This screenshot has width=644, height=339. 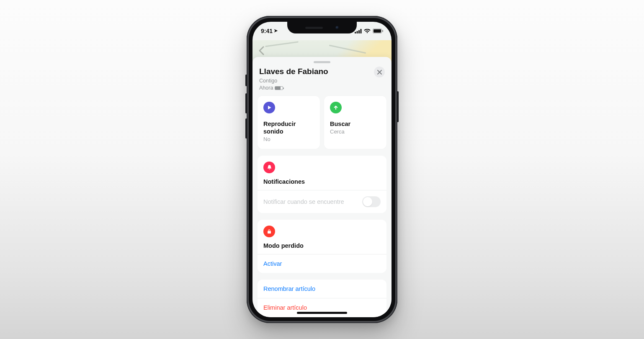 I want to click on remove-item-row: Eliminar artículo, so click(x=322, y=307).